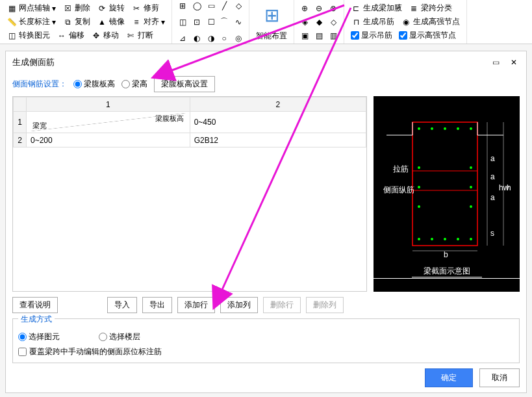 This screenshot has height=397, width=532. What do you see at coordinates (196, 305) in the screenshot?
I see `add-row-button: 添加行` at bounding box center [196, 305].